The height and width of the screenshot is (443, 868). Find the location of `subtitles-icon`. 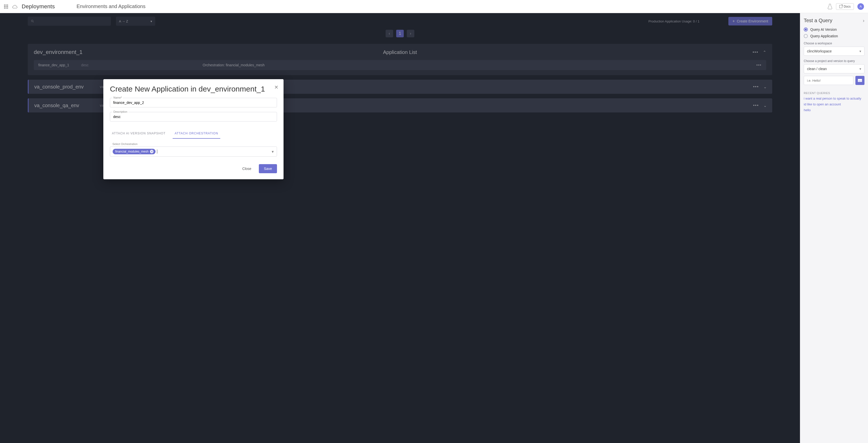

subtitles-icon is located at coordinates (860, 80).